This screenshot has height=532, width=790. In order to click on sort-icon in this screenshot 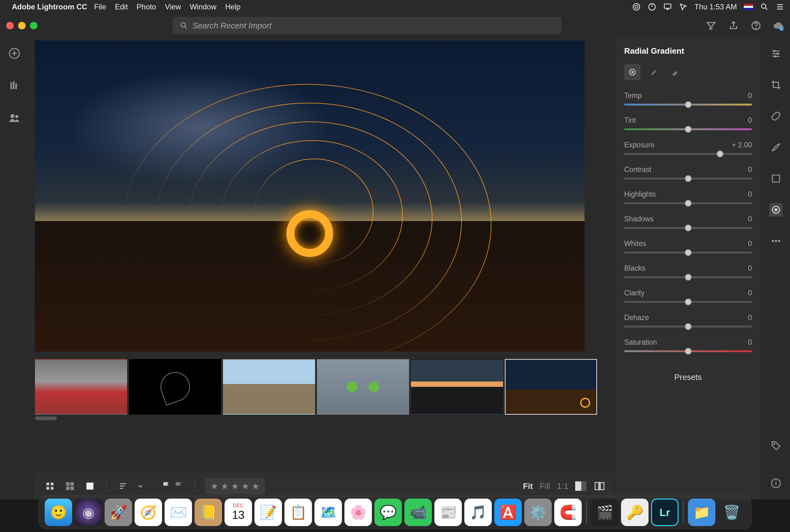, I will do `click(123, 486)`.